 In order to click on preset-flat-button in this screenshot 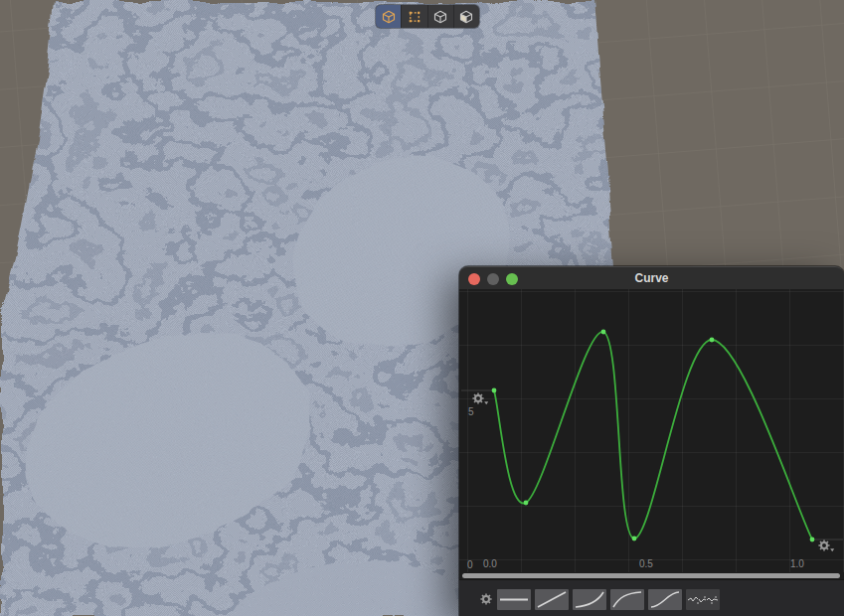, I will do `click(514, 600)`.